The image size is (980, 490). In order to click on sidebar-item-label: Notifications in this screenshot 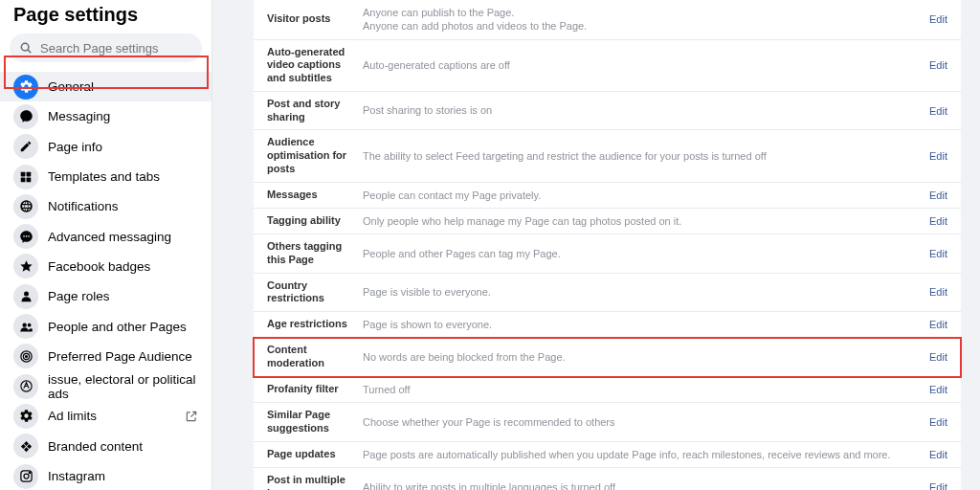, I will do `click(83, 207)`.